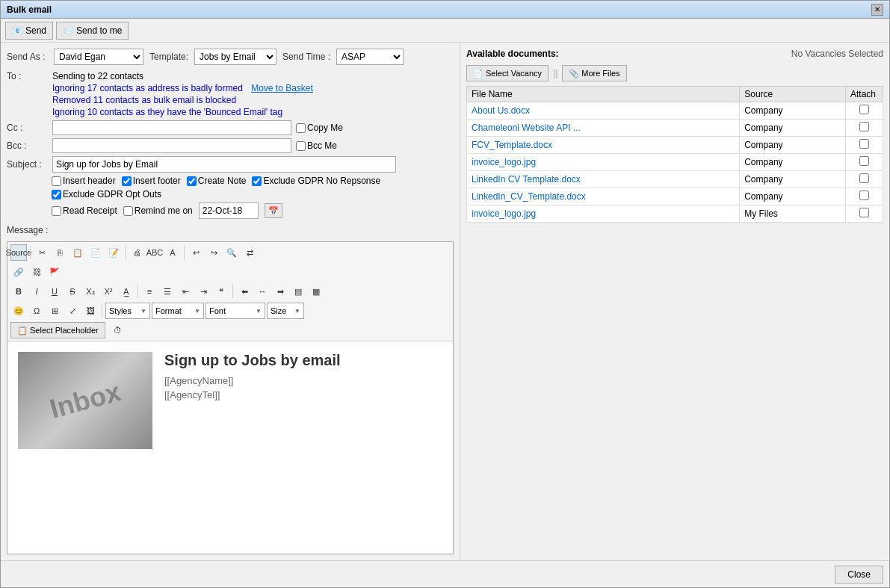 Image resolution: width=890 pixels, height=588 pixels. I want to click on window-close-button: ✕, so click(877, 10).